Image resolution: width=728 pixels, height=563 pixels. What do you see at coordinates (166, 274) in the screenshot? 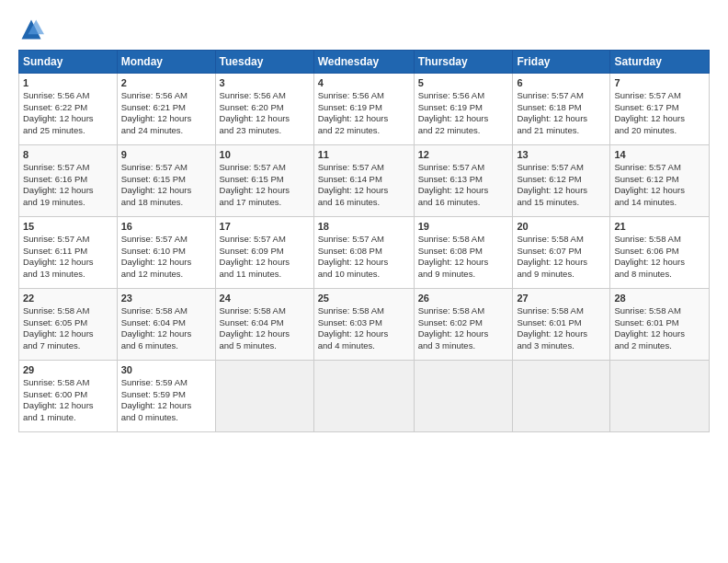
I see `day-info-line: and 12 minutes.` at bounding box center [166, 274].